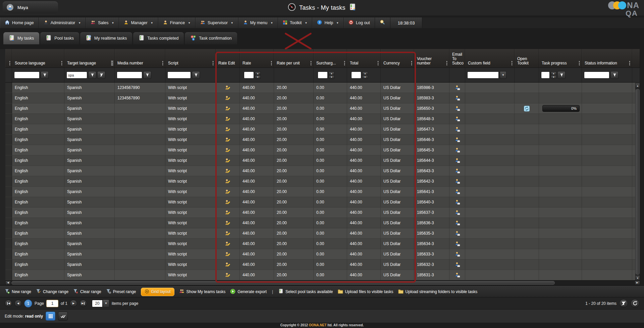  Describe the element at coordinates (21, 38) in the screenshot. I see `tab-my-tasks: My tasks` at that location.